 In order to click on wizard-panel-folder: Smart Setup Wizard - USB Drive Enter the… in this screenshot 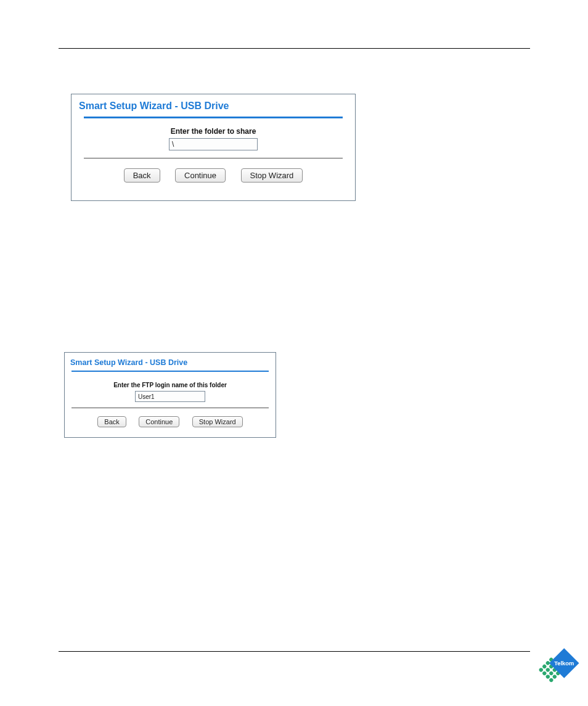, I will do `click(213, 147)`.